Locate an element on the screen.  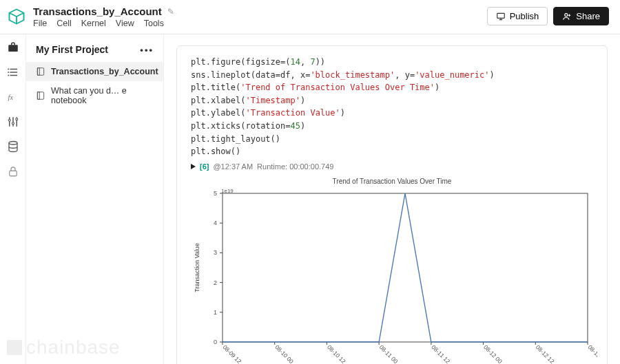
user-plus-icon is located at coordinates (567, 17).